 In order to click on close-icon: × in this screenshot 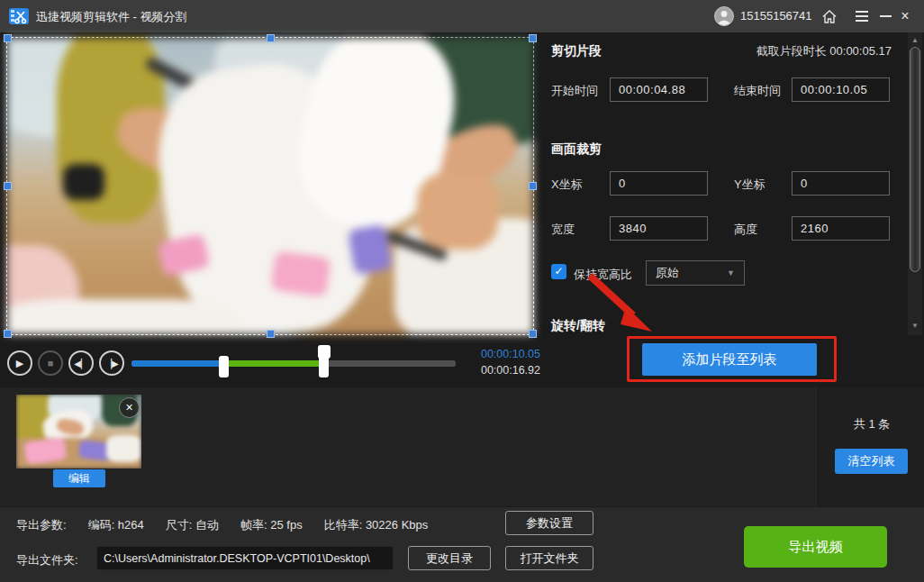, I will do `click(905, 16)`.